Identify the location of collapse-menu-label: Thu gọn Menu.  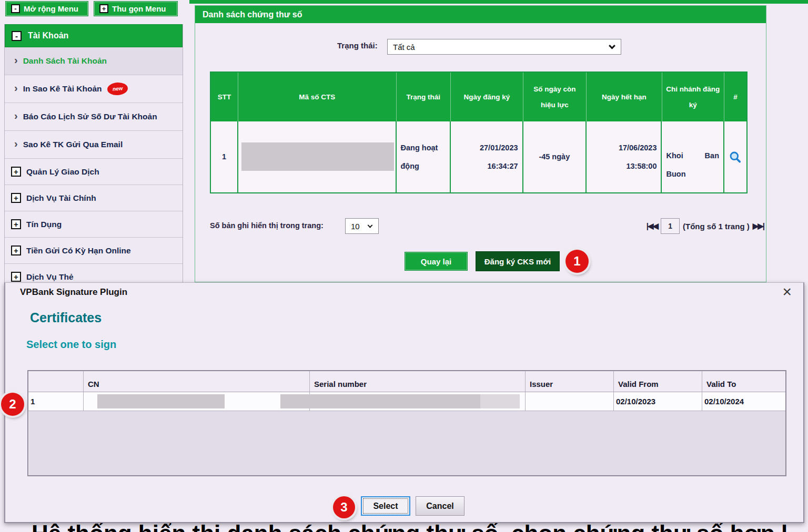
(139, 8).